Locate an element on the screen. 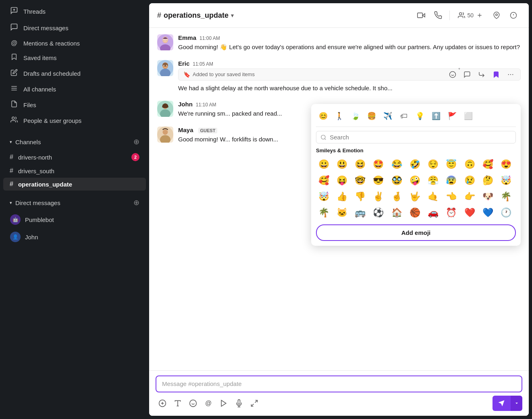 Image resolution: width=532 pixels, height=419 pixels. emoji-❤: ❤️ is located at coordinates (470, 213).